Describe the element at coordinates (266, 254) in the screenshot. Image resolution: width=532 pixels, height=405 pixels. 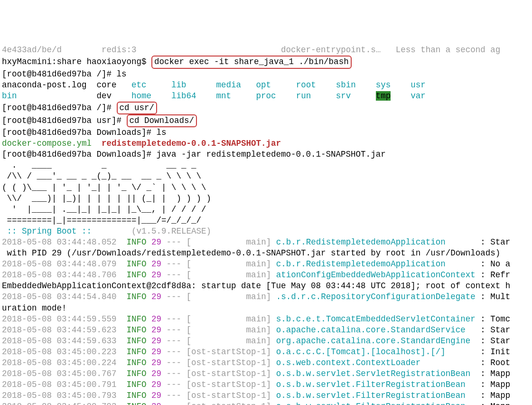
I see `terminal-line: with PID 29 (/usr/Downloads/redistemplet…` at that location.